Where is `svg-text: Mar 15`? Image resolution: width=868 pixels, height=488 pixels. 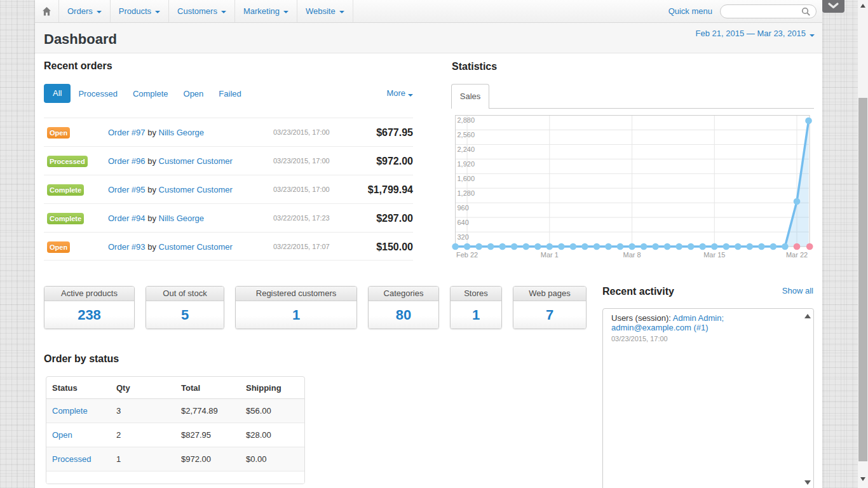 svg-text: Mar 15 is located at coordinates (714, 255).